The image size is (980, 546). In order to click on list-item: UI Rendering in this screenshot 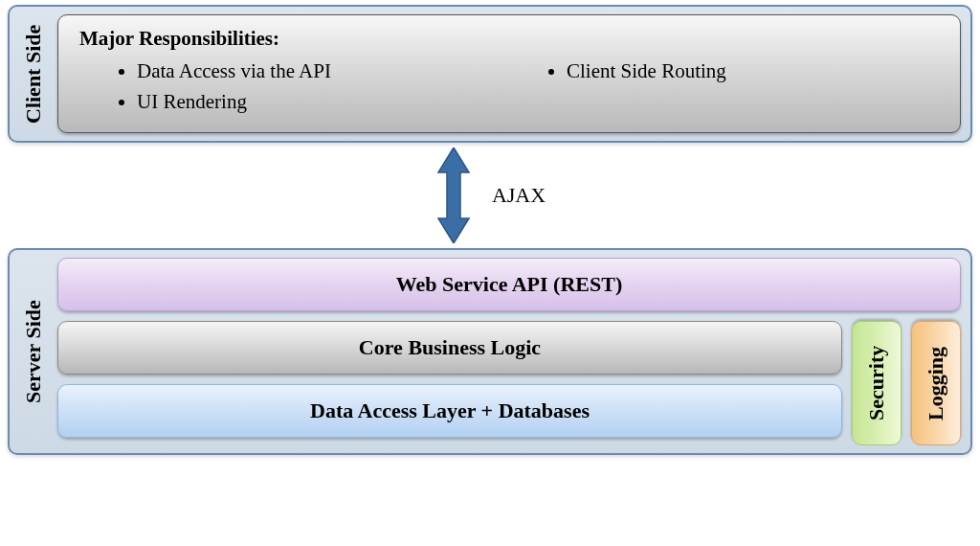, I will do `click(323, 102)`.